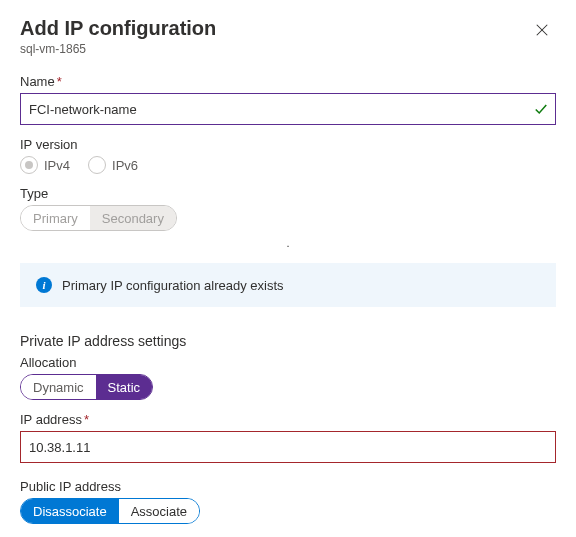  Describe the element at coordinates (125, 166) in the screenshot. I see `radio-ipv6-label: IPv6` at that location.